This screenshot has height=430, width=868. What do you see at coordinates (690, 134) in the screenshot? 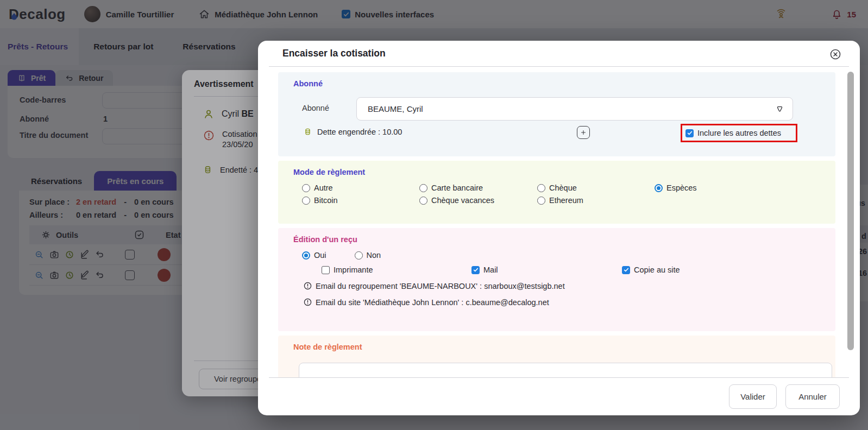
I see `include-other-debts-checkbox` at bounding box center [690, 134].